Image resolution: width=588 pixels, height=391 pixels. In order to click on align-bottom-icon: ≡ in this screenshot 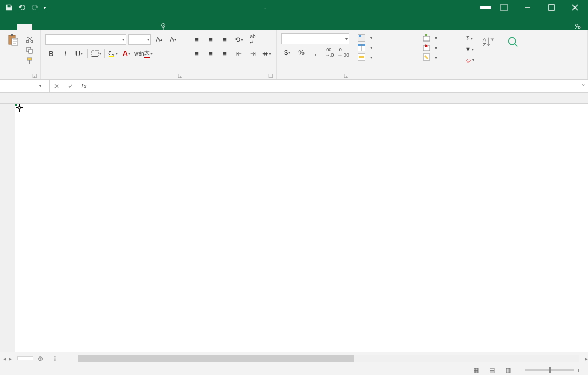, I will do `click(225, 39)`.